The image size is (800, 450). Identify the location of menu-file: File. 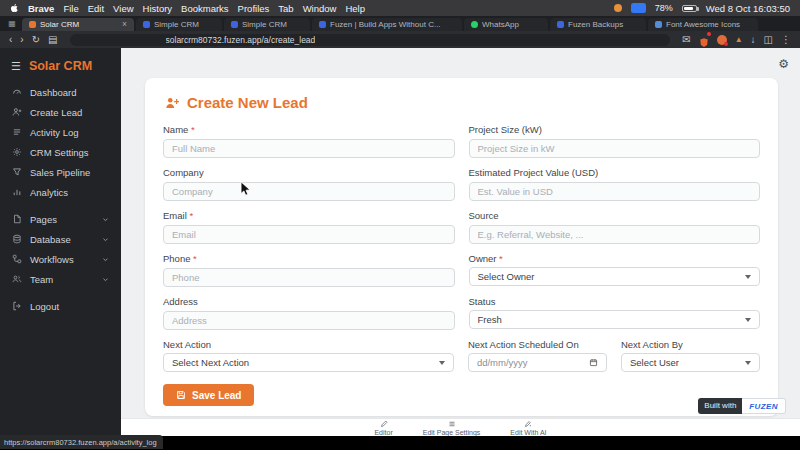
(70, 8).